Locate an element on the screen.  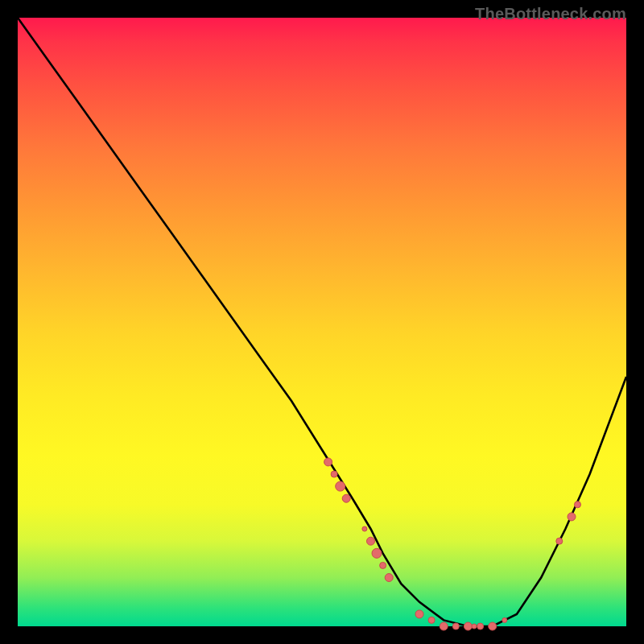
curve-points is located at coordinates (452, 544).